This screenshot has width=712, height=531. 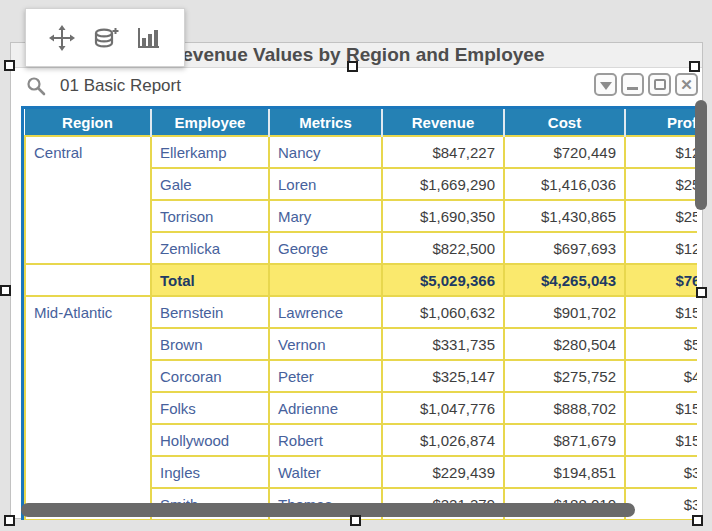 What do you see at coordinates (210, 280) in the screenshot?
I see `cell-total-label: Total` at bounding box center [210, 280].